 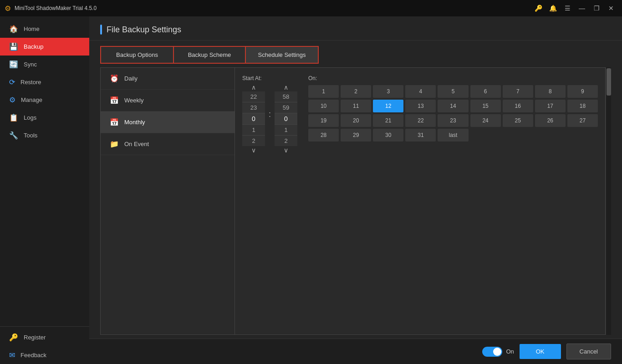 What do you see at coordinates (56, 8) in the screenshot?
I see `titlebar-title: MiniTool ShadowMaker Trial 4.5.0` at bounding box center [56, 8].